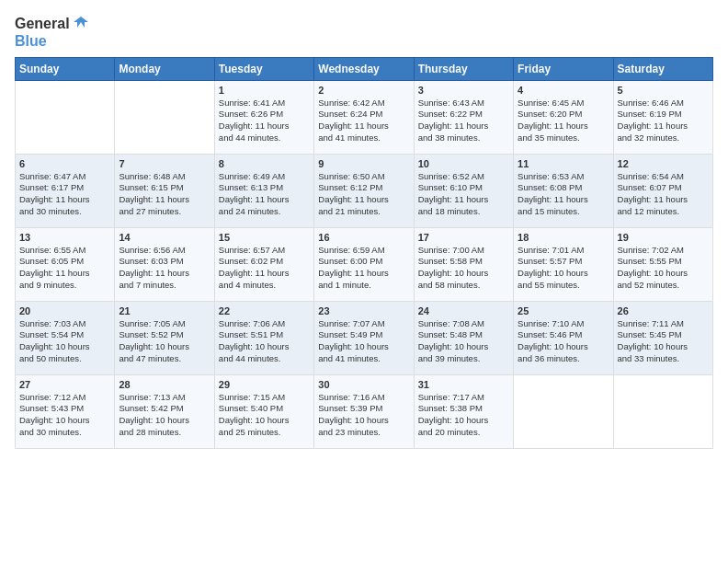 The width and height of the screenshot is (728, 563). What do you see at coordinates (64, 385) in the screenshot?
I see `day-number: 27` at bounding box center [64, 385].